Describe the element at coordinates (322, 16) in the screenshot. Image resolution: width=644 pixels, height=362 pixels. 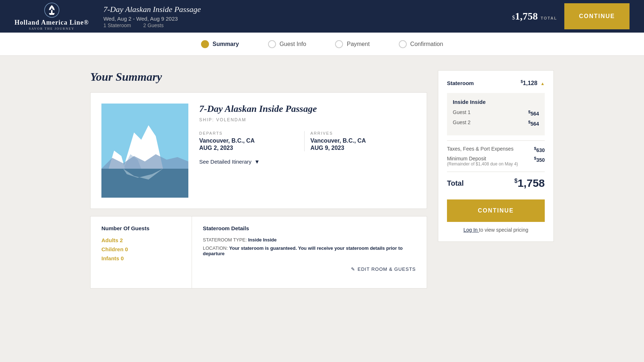
I see `page-header: Holland America Line® SAVOR THE JOURNEY …` at that location.